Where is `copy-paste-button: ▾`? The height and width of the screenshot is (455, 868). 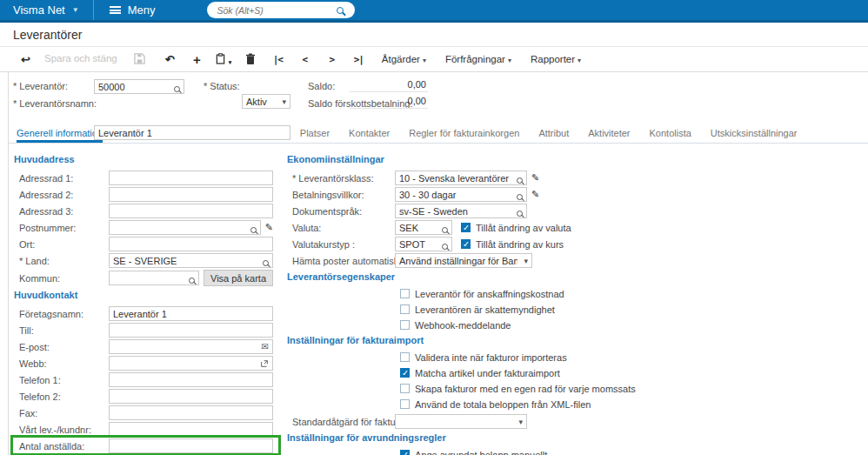
copy-paste-button: ▾ is located at coordinates (224, 59).